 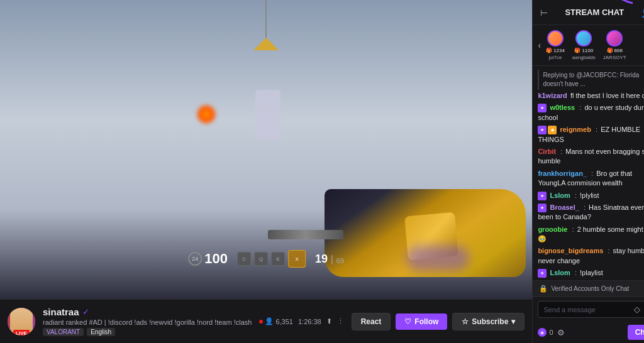 What do you see at coordinates (591, 273) in the screenshot?
I see `chat-text-10: !playlist` at bounding box center [591, 273].